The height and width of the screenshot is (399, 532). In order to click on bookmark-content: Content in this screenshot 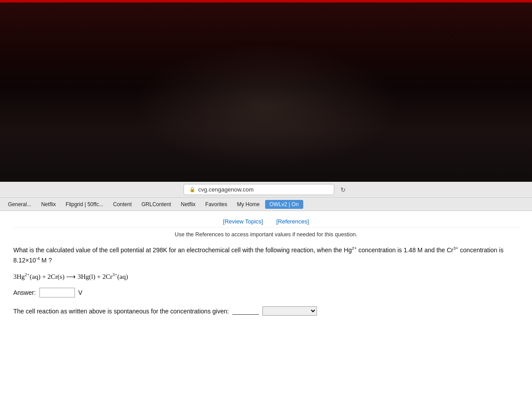, I will do `click(122, 204)`.